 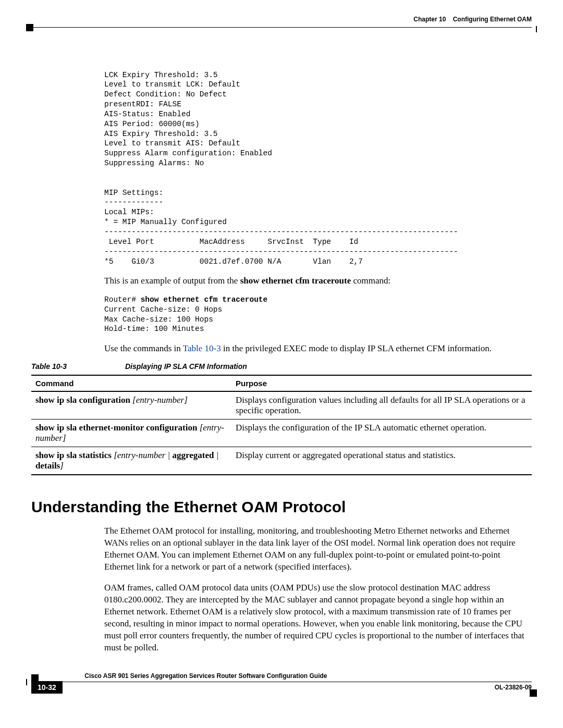 I want to click on running-header: Chapter 10 Configuring Ethernet OAM, so click(x=472, y=19).